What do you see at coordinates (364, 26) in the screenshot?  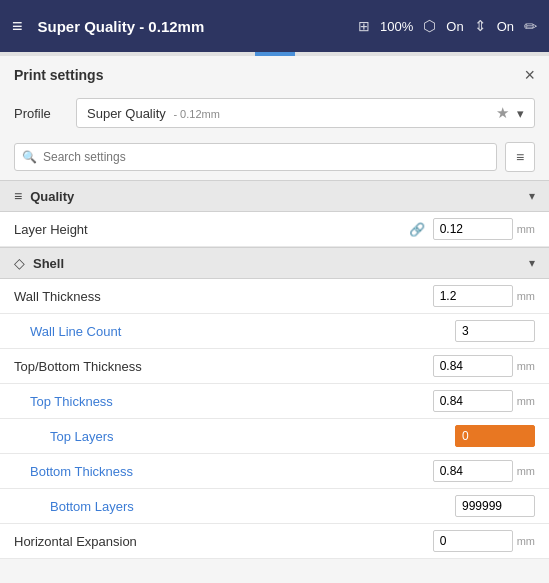 I see `grid-icon: ⊞` at bounding box center [364, 26].